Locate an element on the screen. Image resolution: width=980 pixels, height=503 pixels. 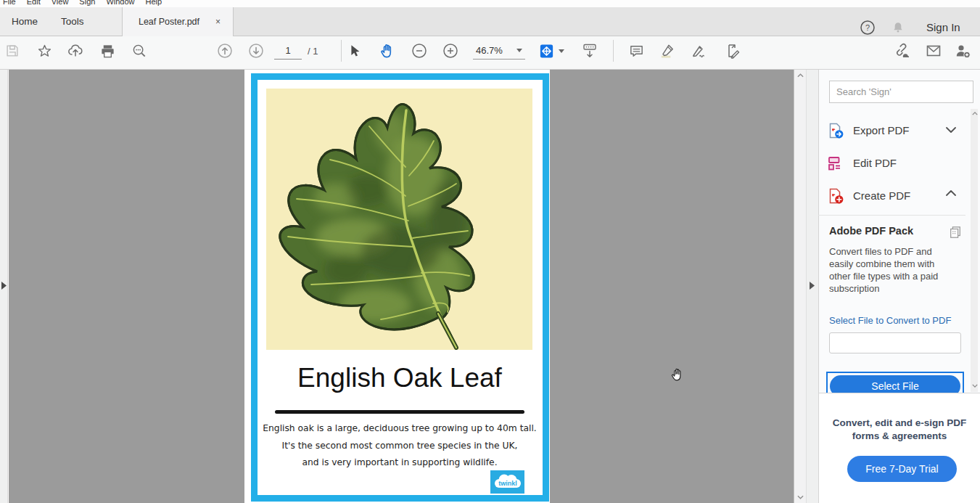
share-link-button is located at coordinates (902, 51).